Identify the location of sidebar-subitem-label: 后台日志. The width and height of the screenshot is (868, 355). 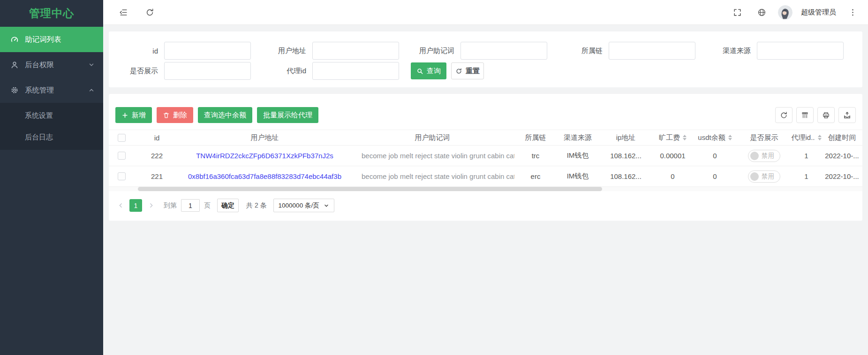
(39, 137).